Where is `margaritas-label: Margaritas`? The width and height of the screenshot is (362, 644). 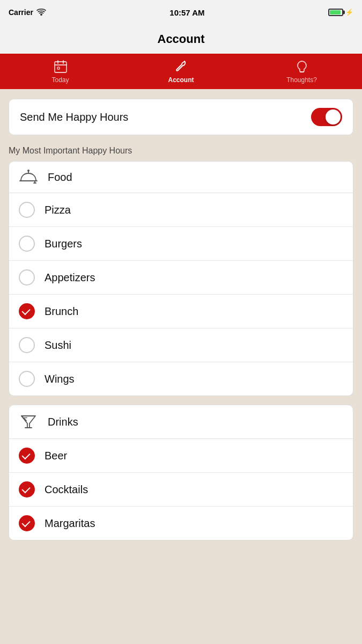
margaritas-label: Margaritas is located at coordinates (70, 524).